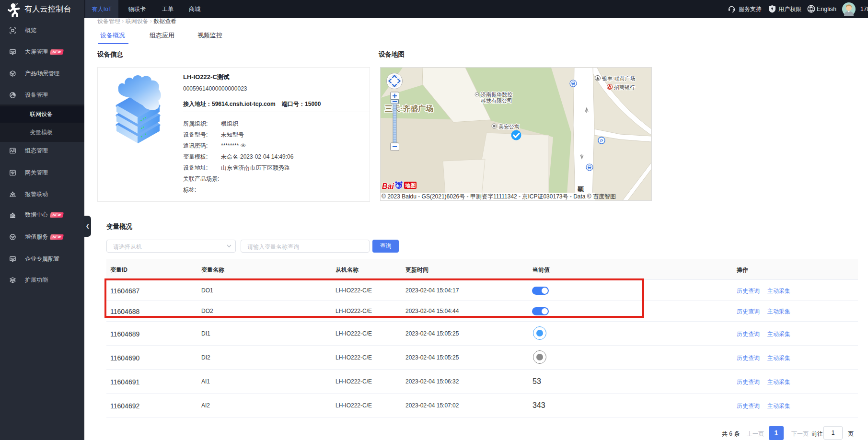 This screenshot has width=868, height=440. Describe the element at coordinates (509, 127) in the screenshot. I see `svg-text: 美安公寓` at that location.